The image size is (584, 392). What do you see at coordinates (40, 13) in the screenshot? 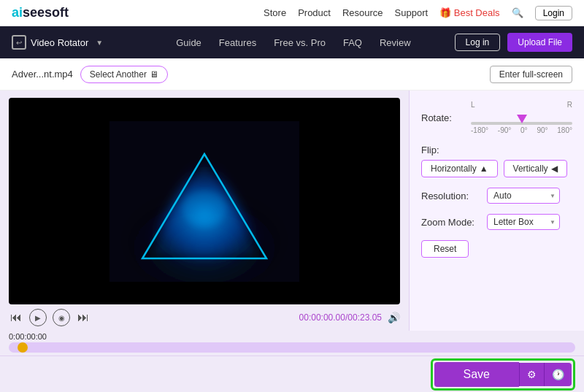
I see `logo: aiseesoft` at bounding box center [40, 13].